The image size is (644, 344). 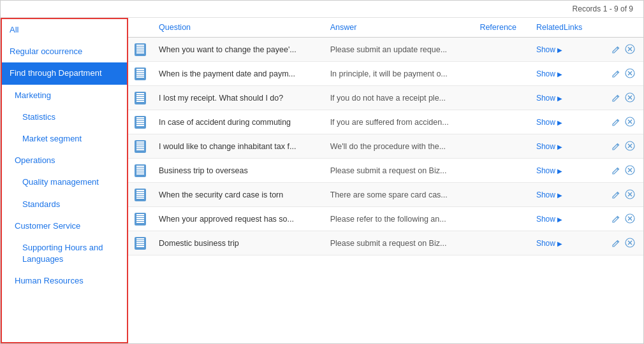 What do you see at coordinates (64, 161) in the screenshot?
I see `sidebar-item-operations: Operations` at bounding box center [64, 161].